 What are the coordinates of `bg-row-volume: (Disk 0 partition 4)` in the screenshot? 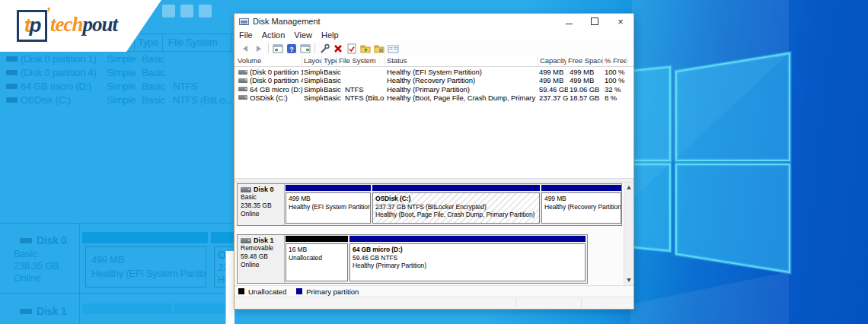 It's located at (58, 73).